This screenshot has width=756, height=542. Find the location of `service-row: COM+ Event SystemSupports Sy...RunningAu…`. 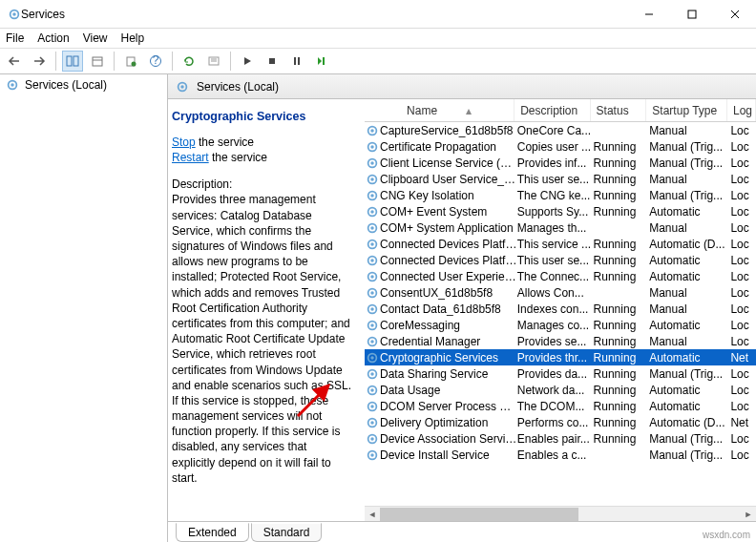

service-row: COM+ Event SystemSupports Sy...RunningAu… is located at coordinates (560, 212).